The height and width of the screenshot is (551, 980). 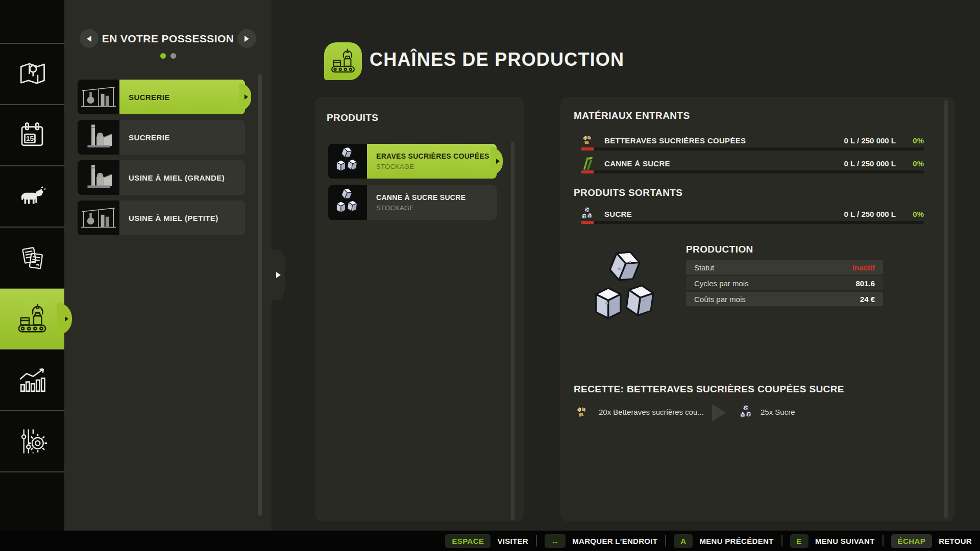 What do you see at coordinates (163, 56) in the screenshot?
I see `page-dot-active` at bounding box center [163, 56].